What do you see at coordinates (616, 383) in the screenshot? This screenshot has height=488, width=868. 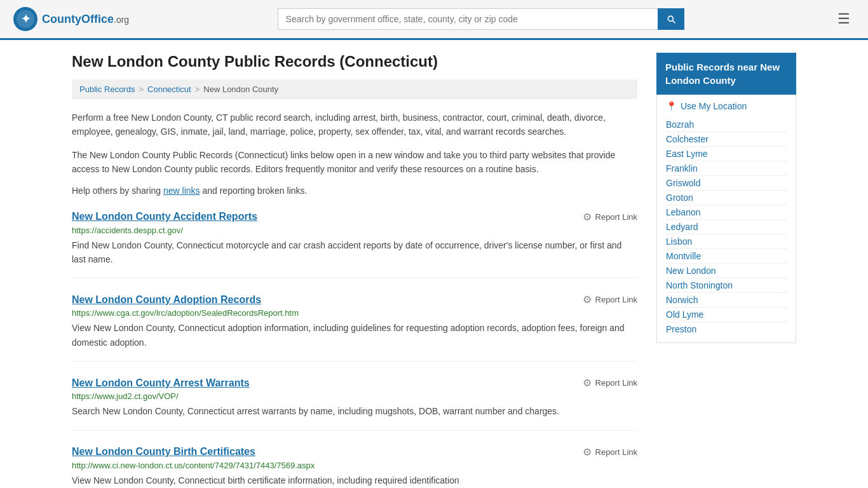 I see `report-link-label-2: Report Link` at bounding box center [616, 383].